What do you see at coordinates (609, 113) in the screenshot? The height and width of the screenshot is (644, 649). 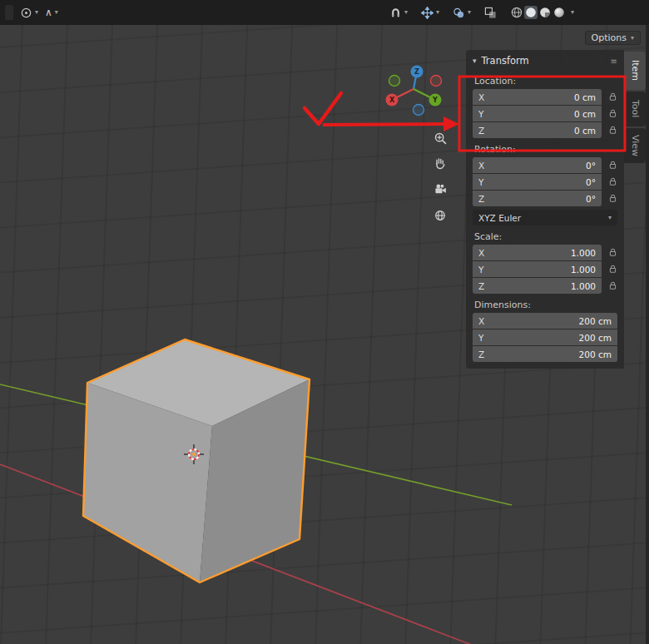 I see `location-y-lock` at bounding box center [609, 113].